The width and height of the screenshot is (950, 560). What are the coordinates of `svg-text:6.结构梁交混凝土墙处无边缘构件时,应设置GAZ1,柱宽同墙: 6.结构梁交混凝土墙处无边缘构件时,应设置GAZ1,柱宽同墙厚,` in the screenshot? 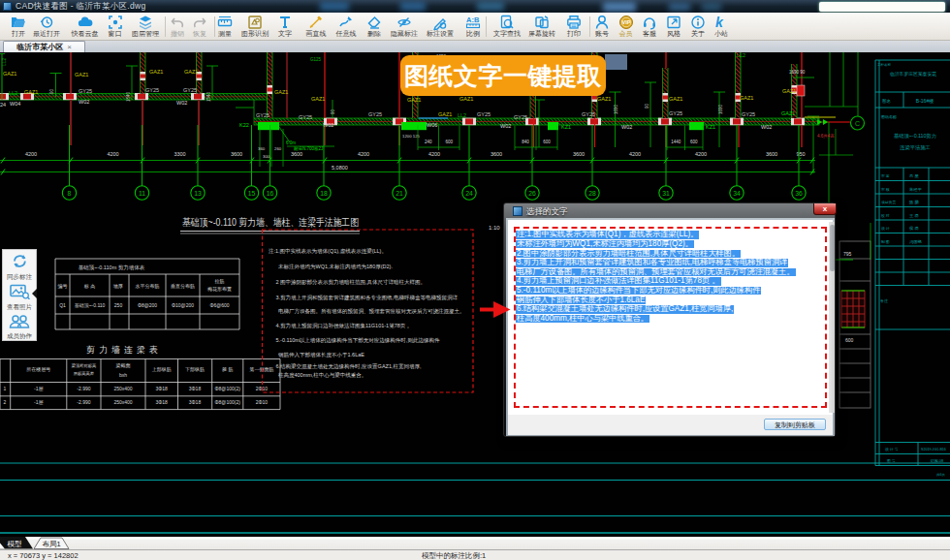 It's located at (349, 366).